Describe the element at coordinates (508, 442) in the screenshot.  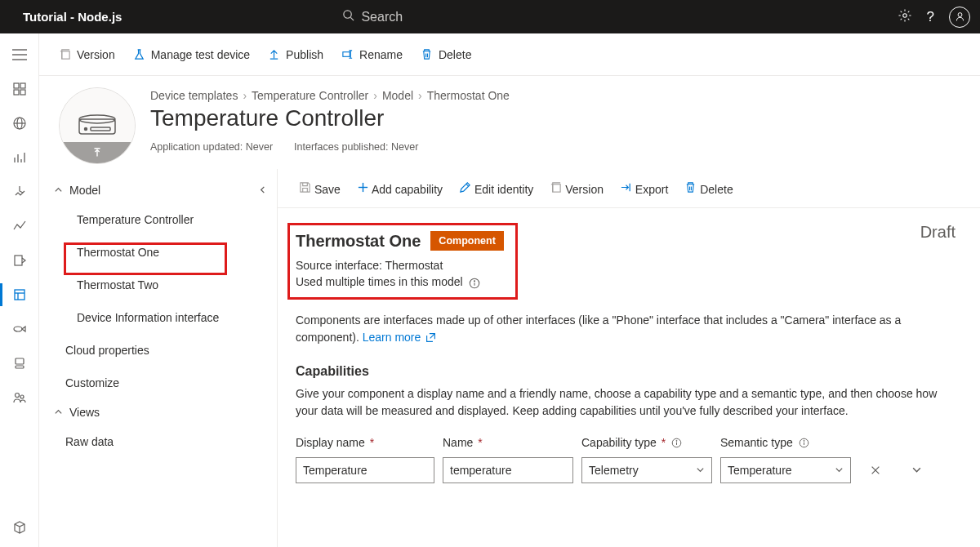
I see `column-name: Name *` at that location.